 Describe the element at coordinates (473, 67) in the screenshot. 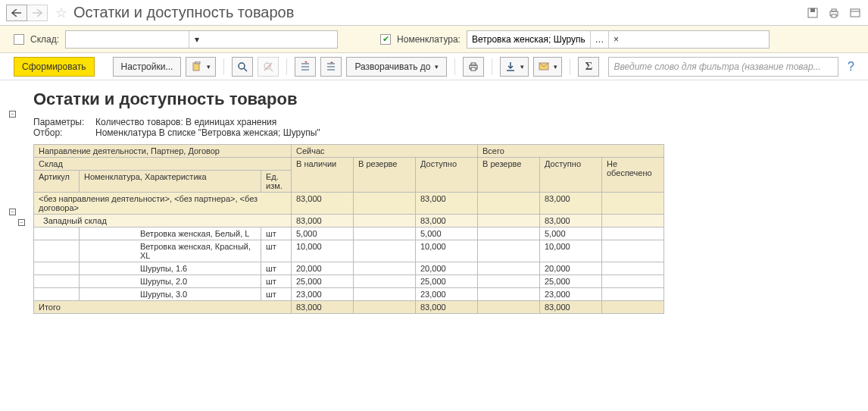

I see `printer-icon` at that location.